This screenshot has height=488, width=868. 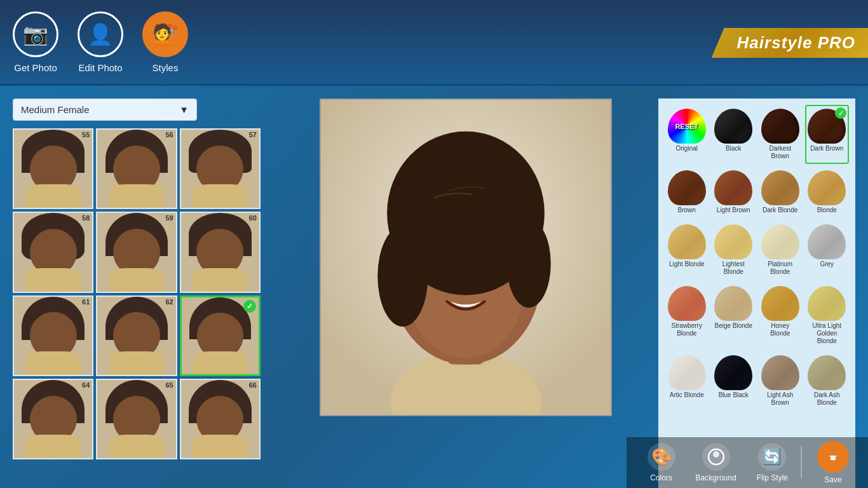 I want to click on color-dark-ash-blonde-label: Dark Ash Blonde, so click(x=827, y=399).